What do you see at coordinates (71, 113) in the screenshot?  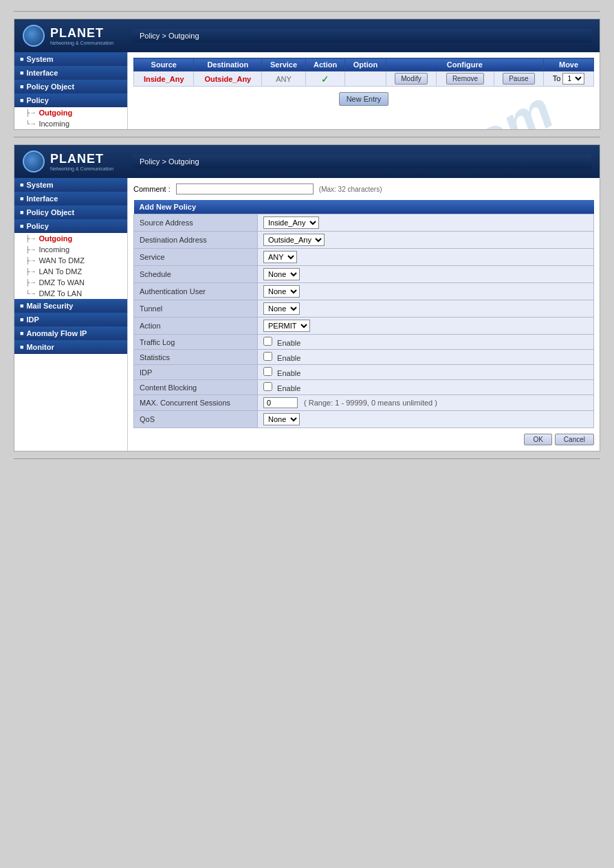 I see `sidebar-item-outgoing: ├→ Outgoing` at bounding box center [71, 113].